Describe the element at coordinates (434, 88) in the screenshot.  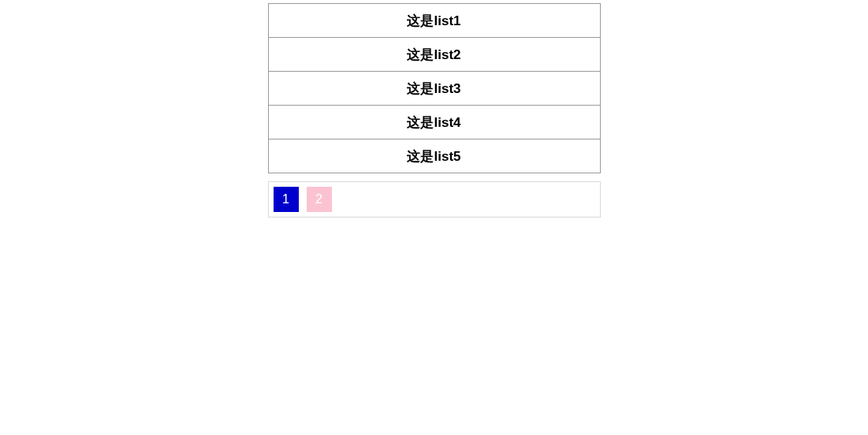
I see `list-item-label: 这是list3` at that location.